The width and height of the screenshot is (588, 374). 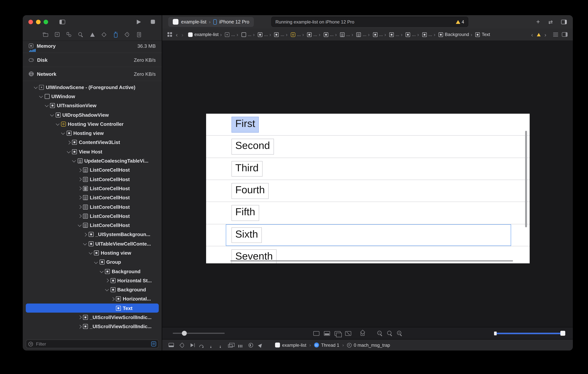 I want to click on inspectors-toggle-button, so click(x=564, y=22).